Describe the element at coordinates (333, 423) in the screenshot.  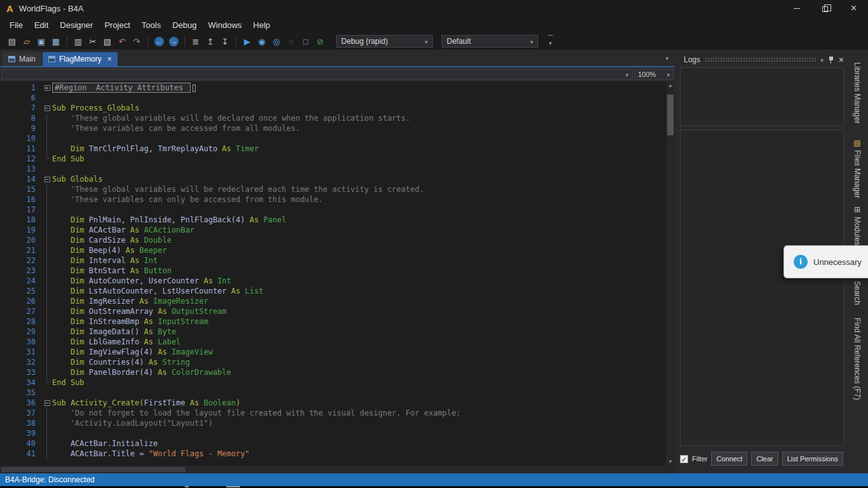
I see `code-line: 38 'Activity.LoadLayout("Layout1")` at that location.